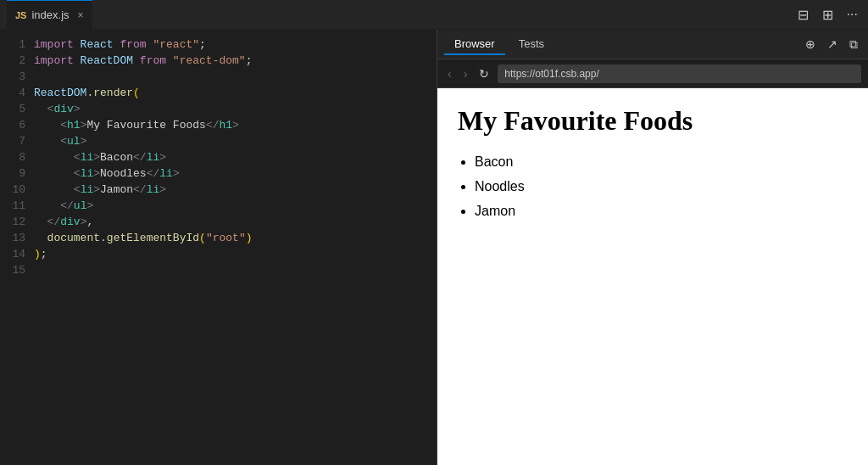 This screenshot has height=465, width=868. Describe the element at coordinates (804, 15) in the screenshot. I see `split-horizontal-icon: ⊟` at that location.